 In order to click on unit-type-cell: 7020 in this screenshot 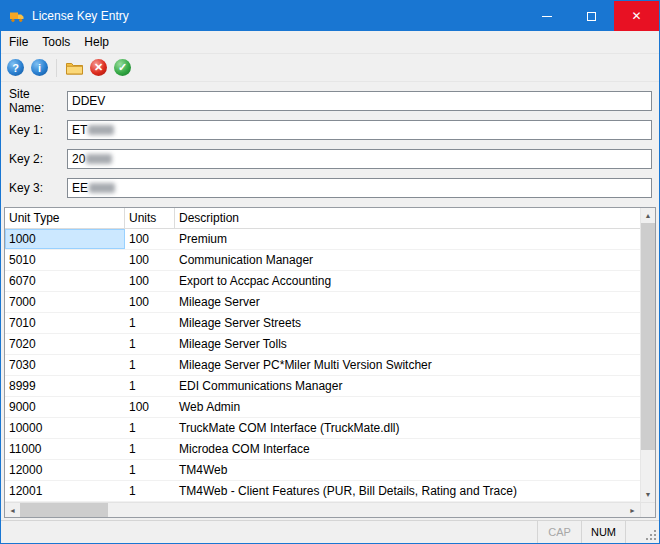, I will do `click(65, 344)`.